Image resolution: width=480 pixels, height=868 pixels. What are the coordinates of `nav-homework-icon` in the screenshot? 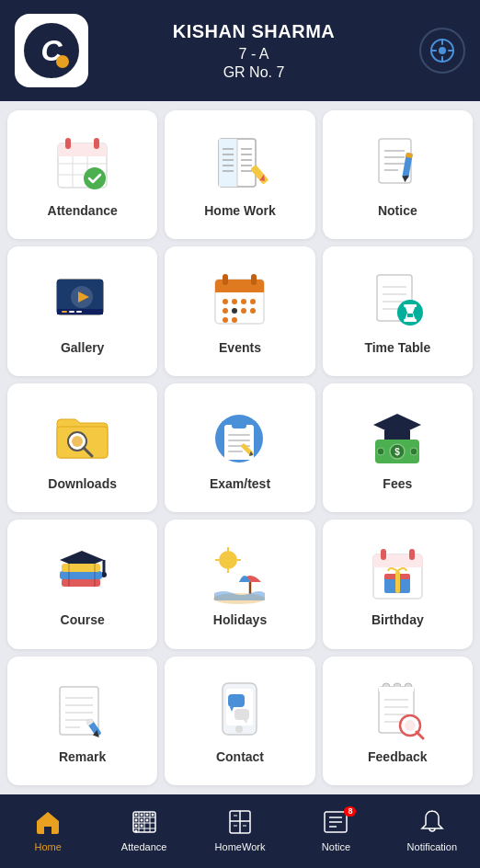 It's located at (240, 824).